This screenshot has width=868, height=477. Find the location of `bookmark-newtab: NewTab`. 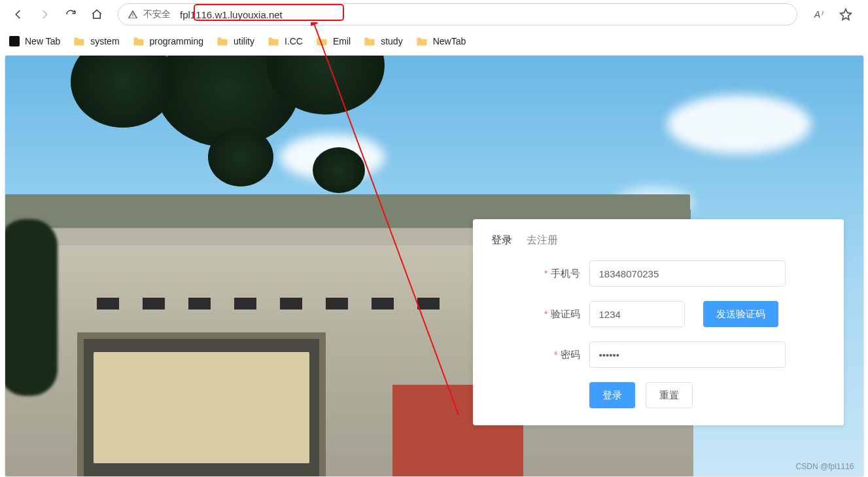

bookmark-newtab: NewTab is located at coordinates (441, 41).